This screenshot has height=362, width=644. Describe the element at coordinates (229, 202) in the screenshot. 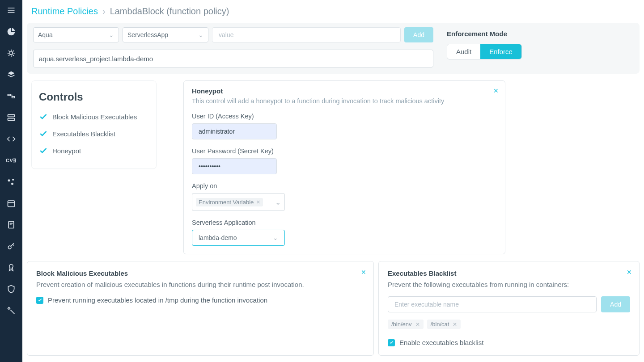

I see `apply-on-chip: Environment Variable ✕` at that location.